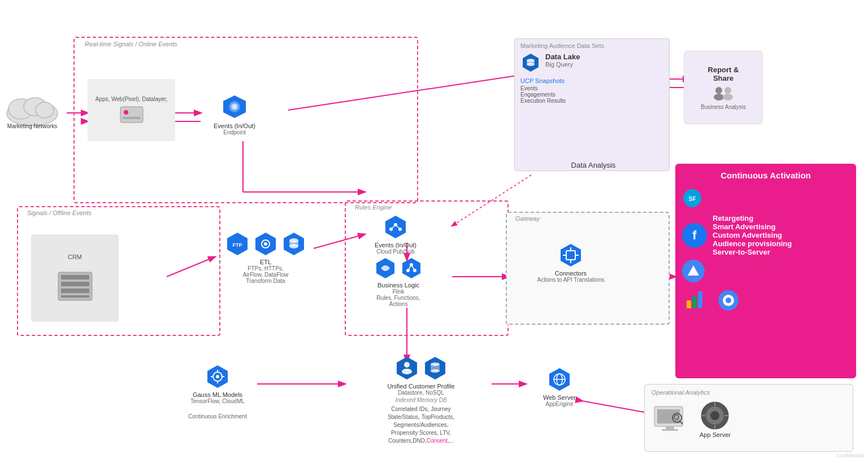  Describe the element at coordinates (132, 115) in the screenshot. I see `tag-manager-icon` at that location.